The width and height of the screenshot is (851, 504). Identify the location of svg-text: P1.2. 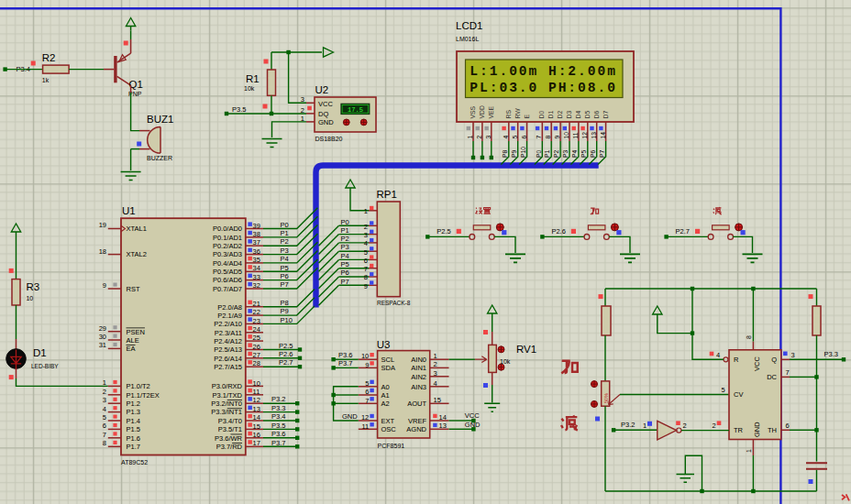
(134, 403).